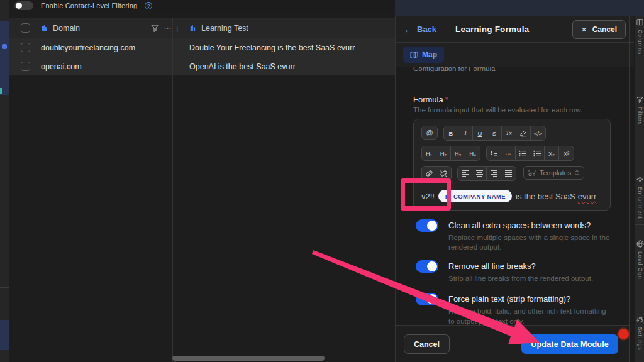 This screenshot has height=362, width=644. Describe the element at coordinates (4, 335) in the screenshot. I see `sidebar-selection-bottom` at that location.